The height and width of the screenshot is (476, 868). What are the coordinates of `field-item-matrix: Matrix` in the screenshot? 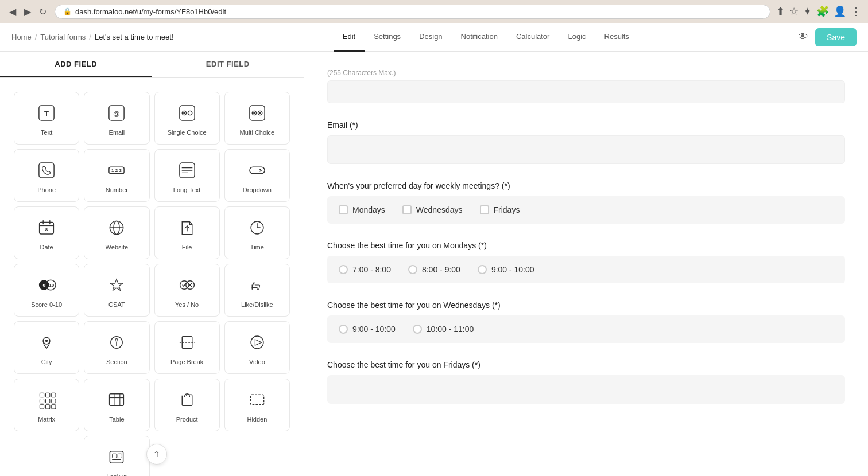 It's located at (46, 405).